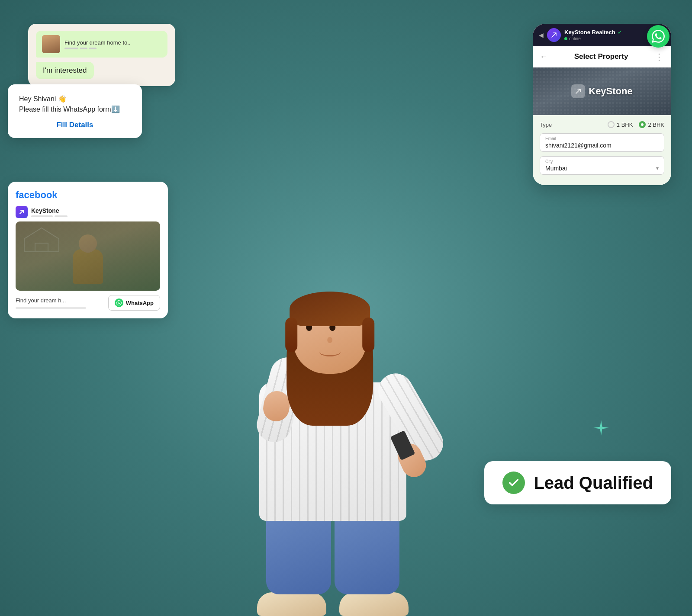  What do you see at coordinates (60, 300) in the screenshot?
I see `facebook-ad-text: Find your dream h...` at bounding box center [60, 300].